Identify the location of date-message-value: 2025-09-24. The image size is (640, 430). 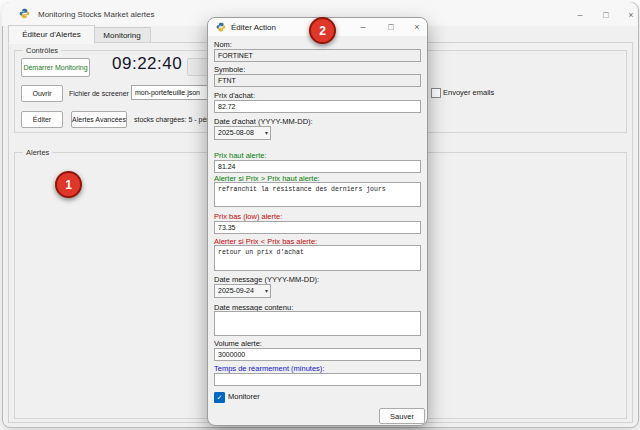
(236, 290).